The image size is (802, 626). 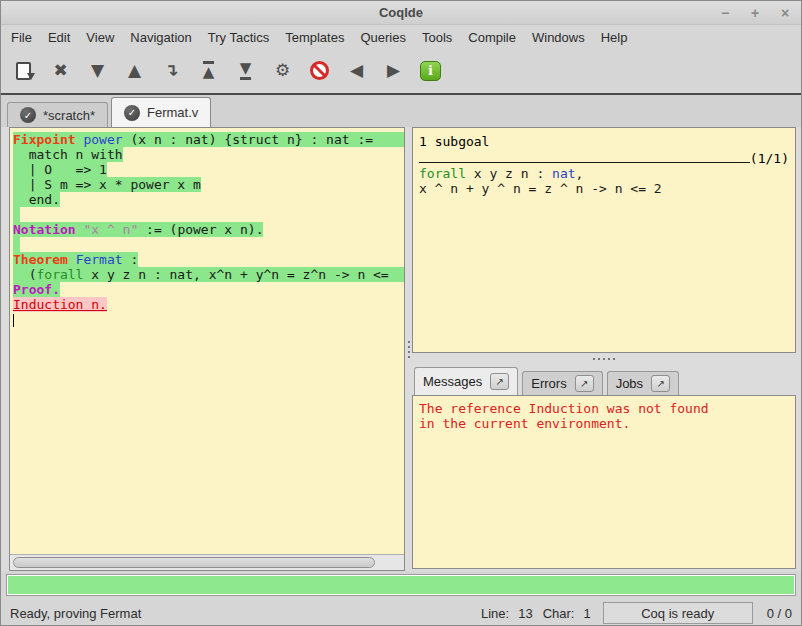 I want to click on restart-icon: ▲, so click(x=209, y=70).